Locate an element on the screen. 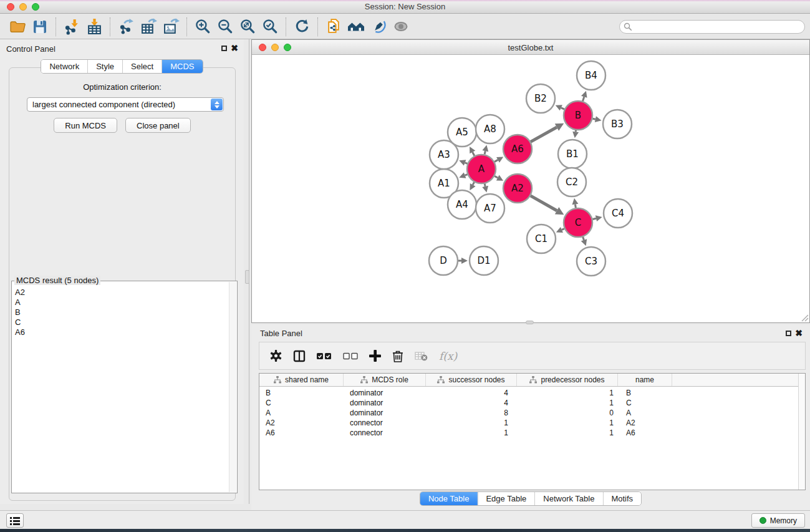 The height and width of the screenshot is (532, 810). select-all-checks-icon is located at coordinates (324, 356).